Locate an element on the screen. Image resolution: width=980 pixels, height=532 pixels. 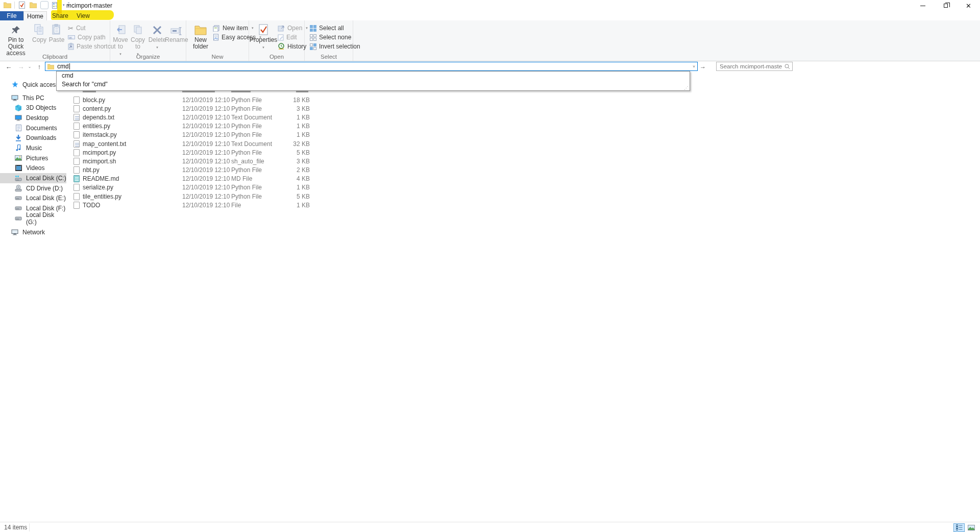
file-name: nbt.py is located at coordinates (91, 170).